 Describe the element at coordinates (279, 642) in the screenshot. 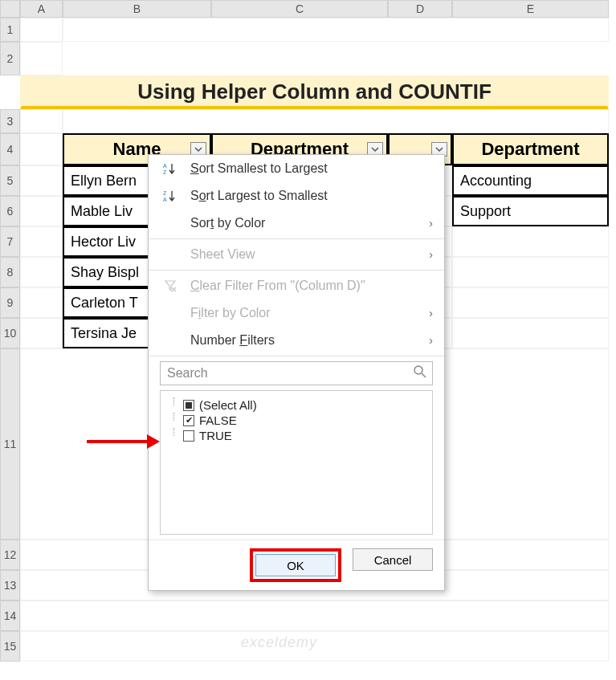

I see `watermark: exceldemy` at that location.